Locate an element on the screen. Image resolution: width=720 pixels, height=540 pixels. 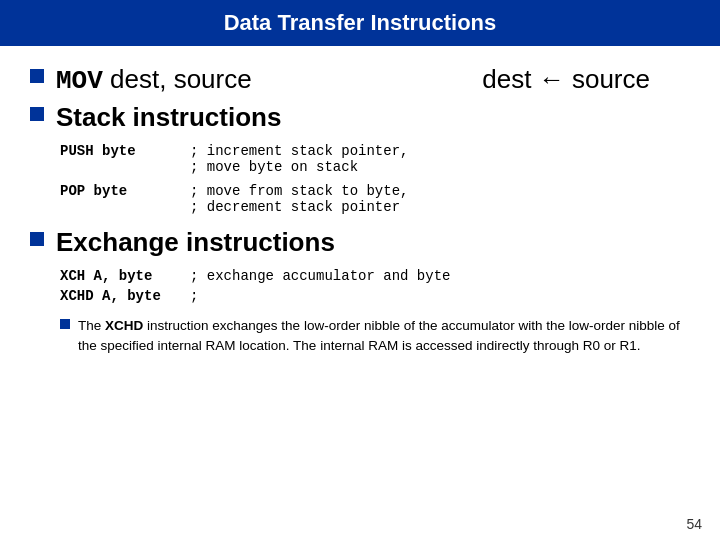
xch-keyword: XCH A, byte is located at coordinates (125, 276).